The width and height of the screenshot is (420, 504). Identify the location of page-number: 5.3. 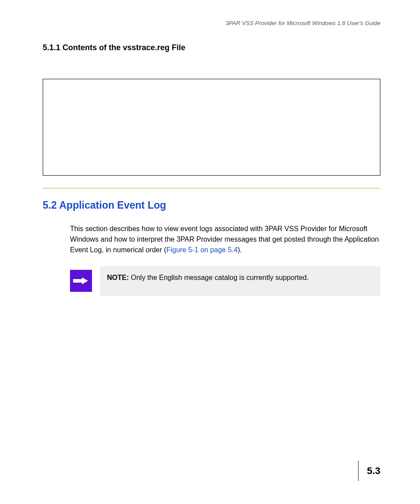
(373, 471).